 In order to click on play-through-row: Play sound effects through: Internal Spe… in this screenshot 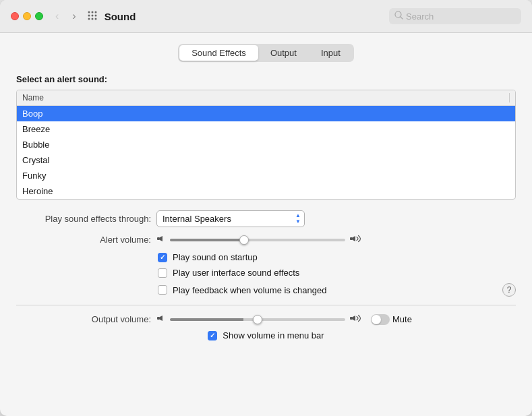, I will do `click(266, 218)`.